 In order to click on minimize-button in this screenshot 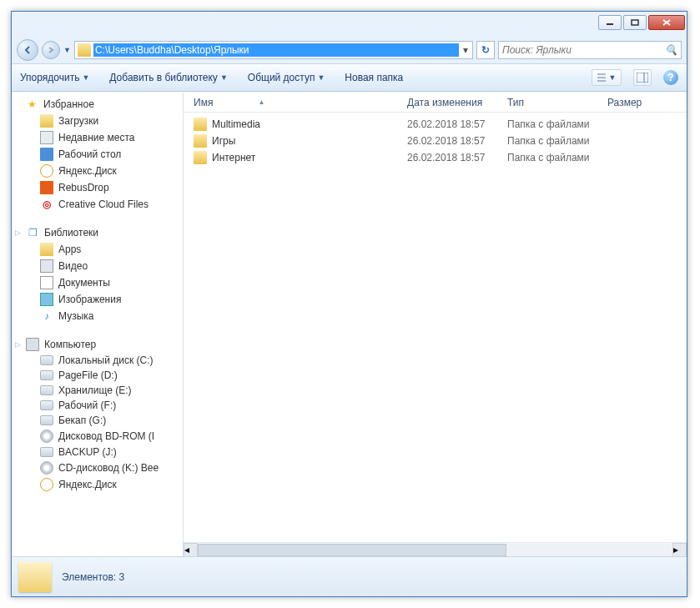, I will do `click(610, 23)`.